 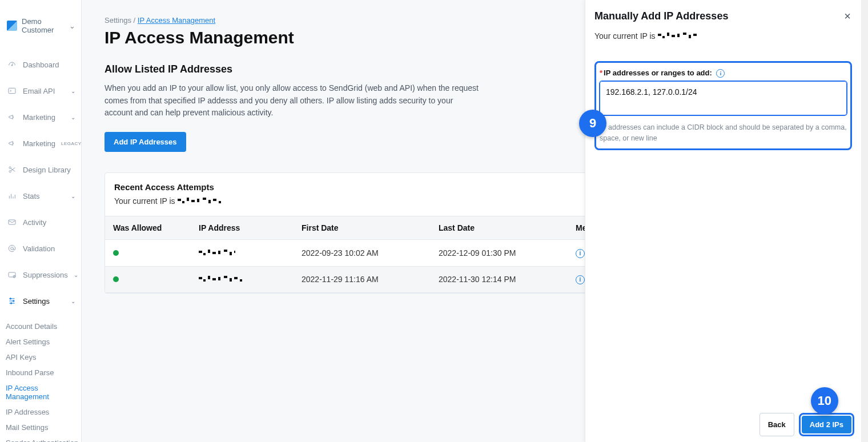 What do you see at coordinates (47, 170) in the screenshot?
I see `sidebar-item-label: Design Library` at bounding box center [47, 170].